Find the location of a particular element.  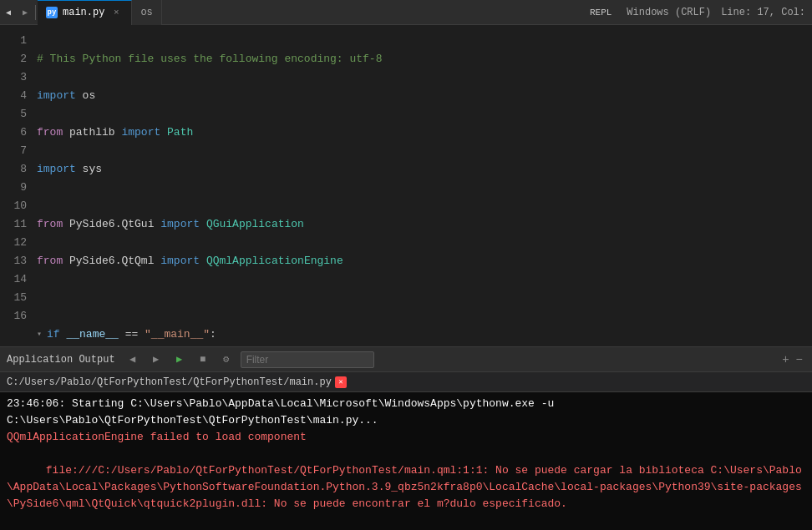

tab-main-py: py main.py × is located at coordinates (85, 13).